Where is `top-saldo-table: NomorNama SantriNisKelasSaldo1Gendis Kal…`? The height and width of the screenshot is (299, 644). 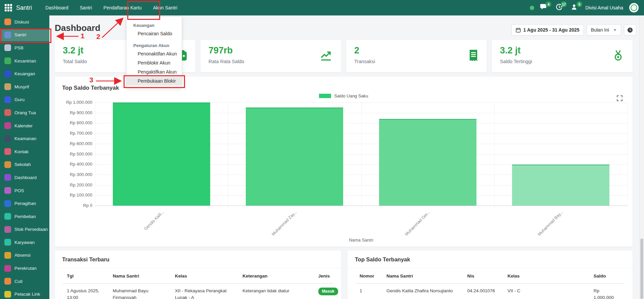
top-saldo-table: NomorNama SantriNisKelasSaldo1Gendis Kal… is located at coordinates (490, 284).